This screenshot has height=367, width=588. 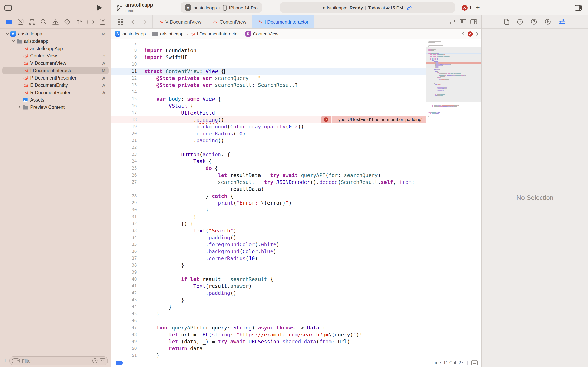 I want to click on tab-v-documentview: V DocumentView, so click(x=180, y=22).